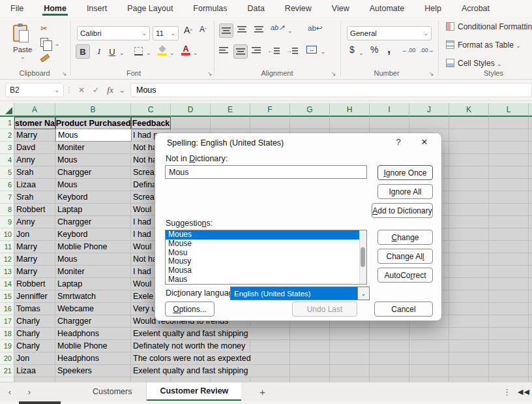 The height and width of the screenshot is (404, 532). Describe the element at coordinates (398, 142) in the screenshot. I see `help-icon: ?` at that location.